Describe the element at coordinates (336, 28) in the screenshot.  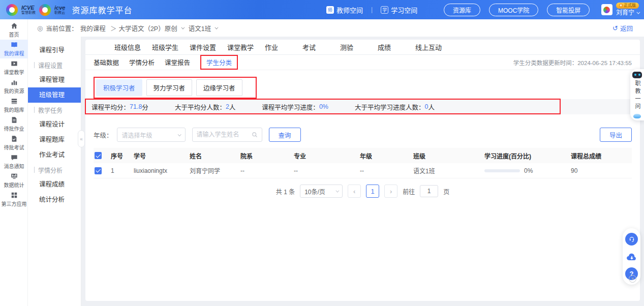
I see `breadcrumb: ◎ 当前位置： 我的课程 ＞ 大学语文（2P）原创 语文1班 ↺ 返回` at that location.